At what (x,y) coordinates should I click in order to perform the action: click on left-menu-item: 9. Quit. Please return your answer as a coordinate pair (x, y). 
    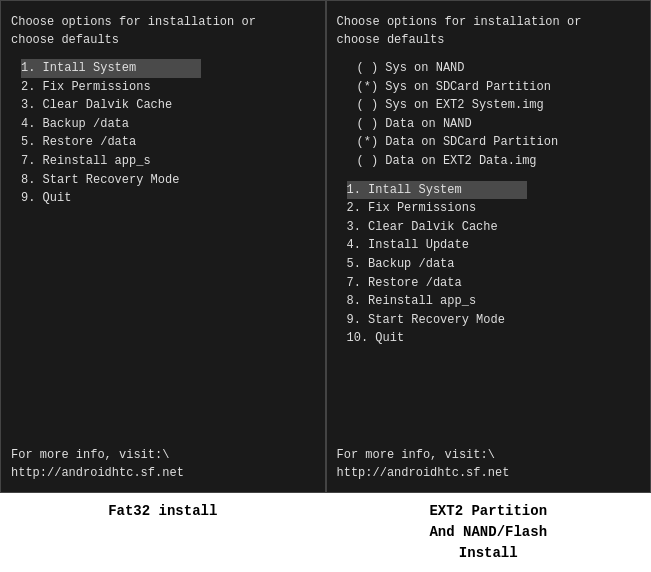
    Looking at the image, I should click on (168, 198).